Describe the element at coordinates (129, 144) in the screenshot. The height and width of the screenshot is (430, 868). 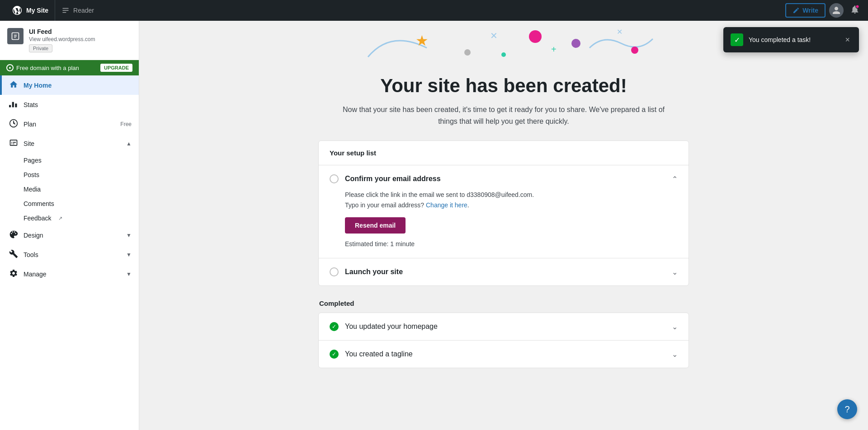
I see `chevron-up-icon: ▲` at that location.